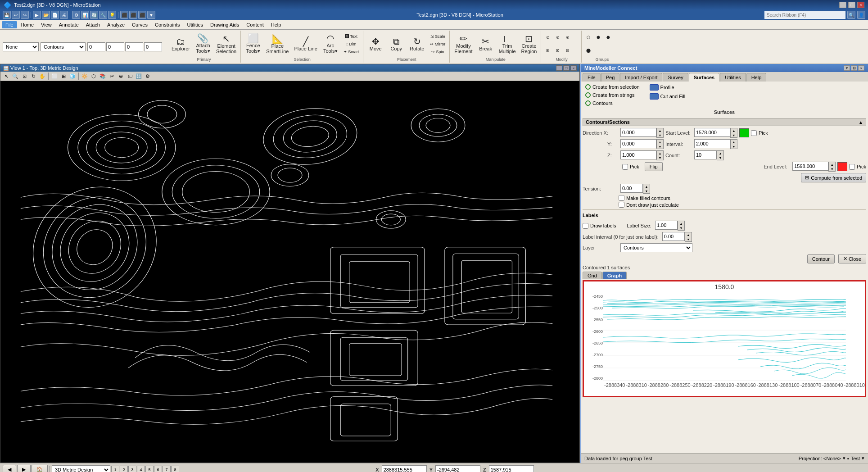 The width and height of the screenshot is (868, 472). I want to click on text-btn: 🅰 Text, so click(351, 36).